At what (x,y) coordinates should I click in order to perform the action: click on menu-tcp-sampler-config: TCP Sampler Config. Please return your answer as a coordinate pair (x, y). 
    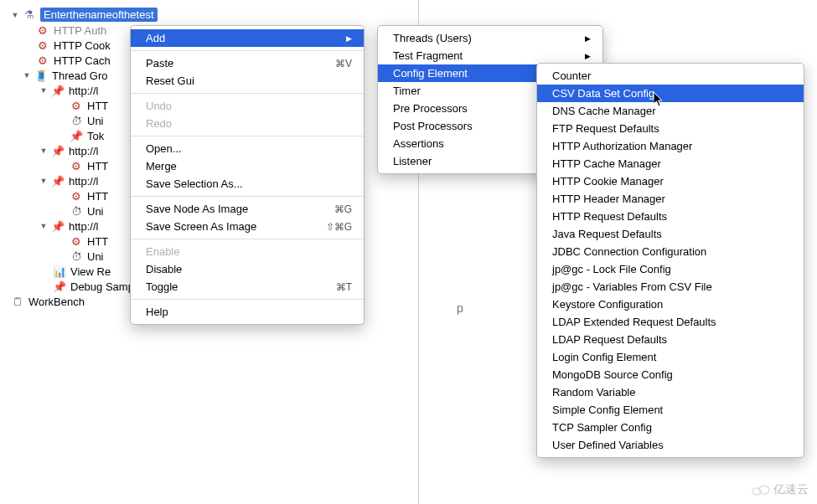
    Looking at the image, I should click on (670, 427).